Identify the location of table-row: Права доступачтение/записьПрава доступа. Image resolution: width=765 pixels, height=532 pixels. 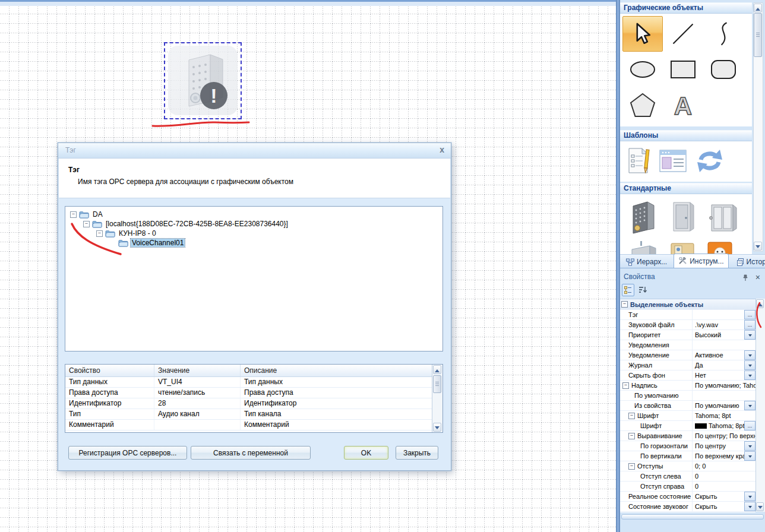
(254, 393).